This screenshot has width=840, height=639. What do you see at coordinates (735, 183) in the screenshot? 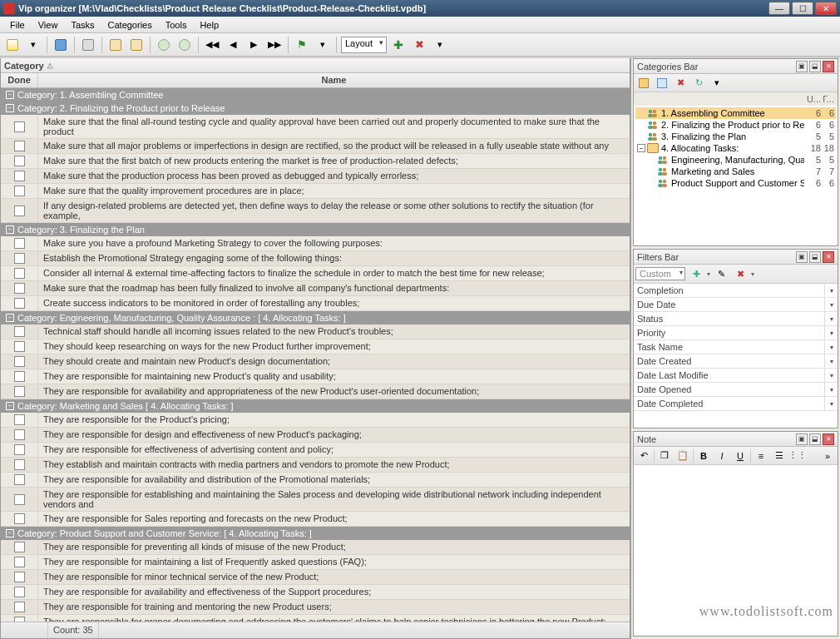
I see `category-item: Product Support and Customer Service:66` at bounding box center [735, 183].